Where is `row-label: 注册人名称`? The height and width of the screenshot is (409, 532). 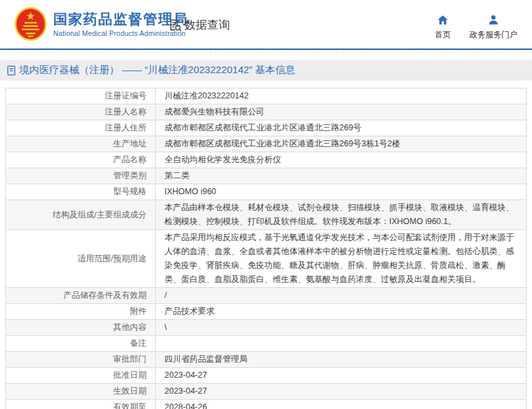
row-label: 注册人名称 is located at coordinates (81, 112).